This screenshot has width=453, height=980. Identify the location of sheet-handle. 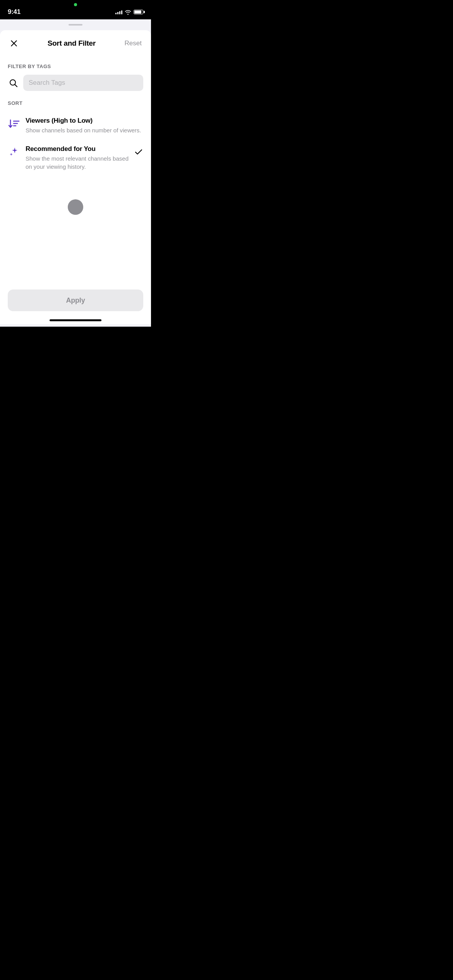
(76, 25).